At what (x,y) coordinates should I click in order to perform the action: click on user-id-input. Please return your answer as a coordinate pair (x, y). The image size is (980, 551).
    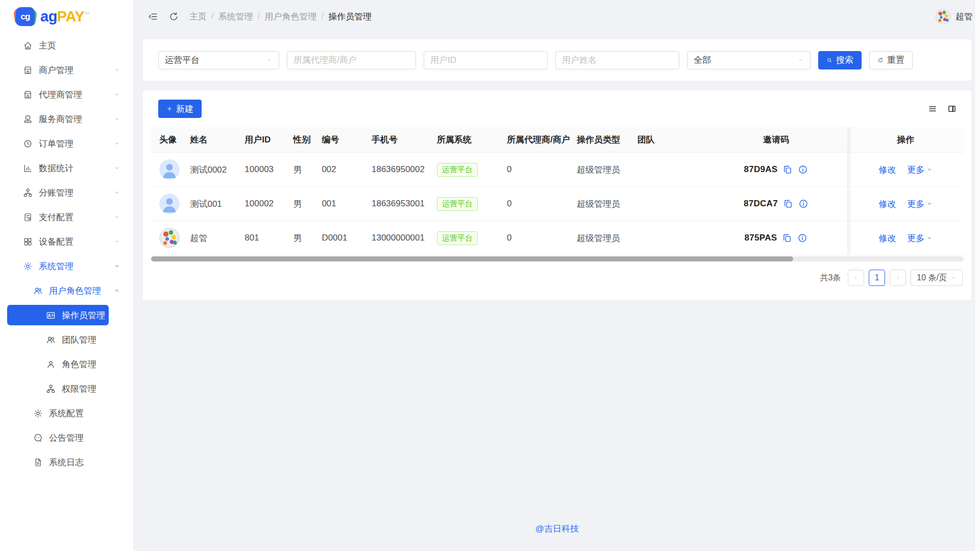
    Looking at the image, I should click on (486, 60).